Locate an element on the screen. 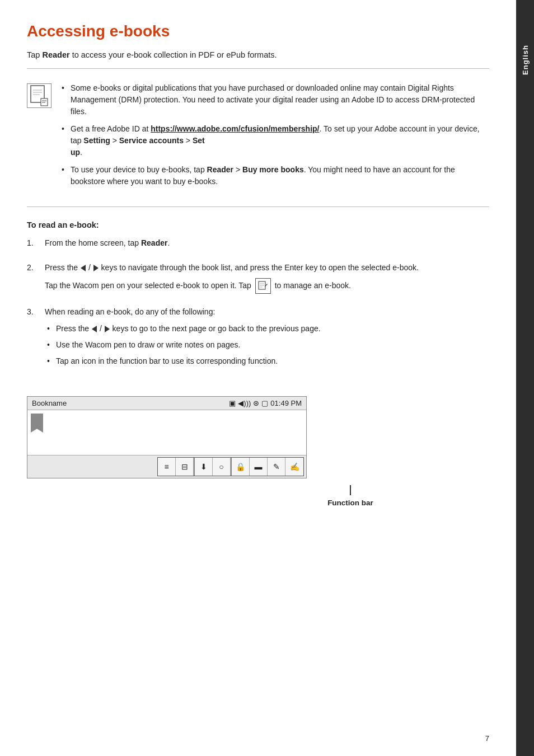 The height and width of the screenshot is (756, 534). step3-content: When reading an e-book, do any of the fo… is located at coordinates (267, 339).